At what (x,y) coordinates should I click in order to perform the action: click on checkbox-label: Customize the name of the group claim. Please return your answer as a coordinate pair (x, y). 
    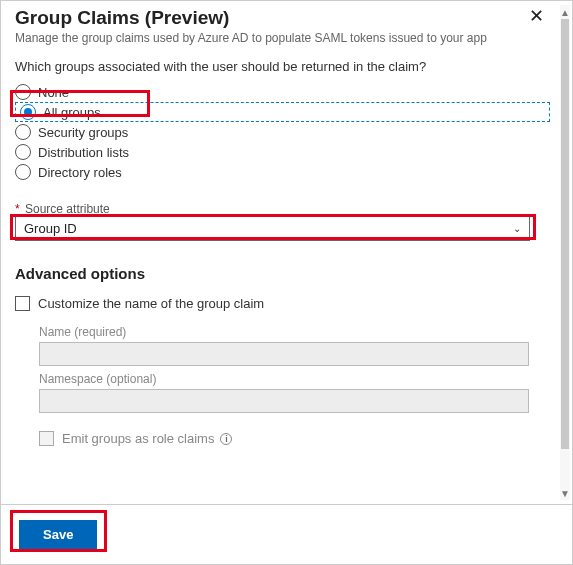
    Looking at the image, I should click on (151, 304).